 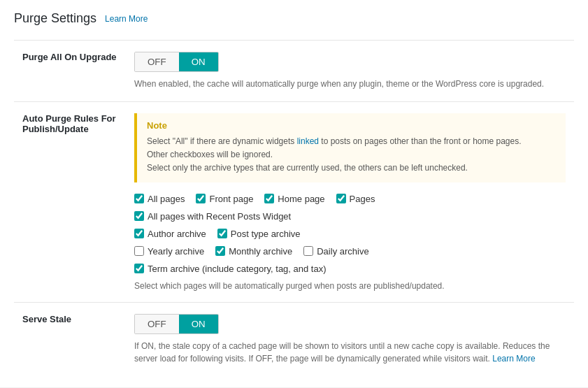 What do you see at coordinates (341, 199) in the screenshot?
I see `checkbox-pages-input` at bounding box center [341, 199].